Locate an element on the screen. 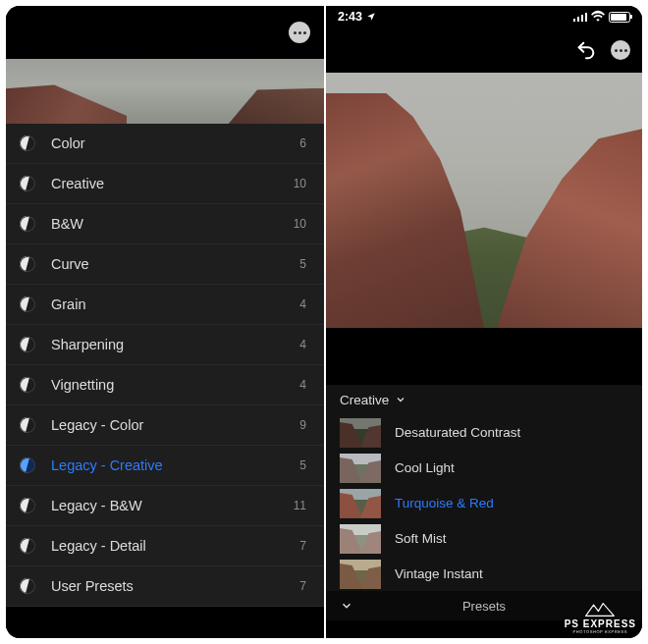 The width and height of the screenshot is (648, 644). preset-row: Desaturated Contrast is located at coordinates (484, 432).